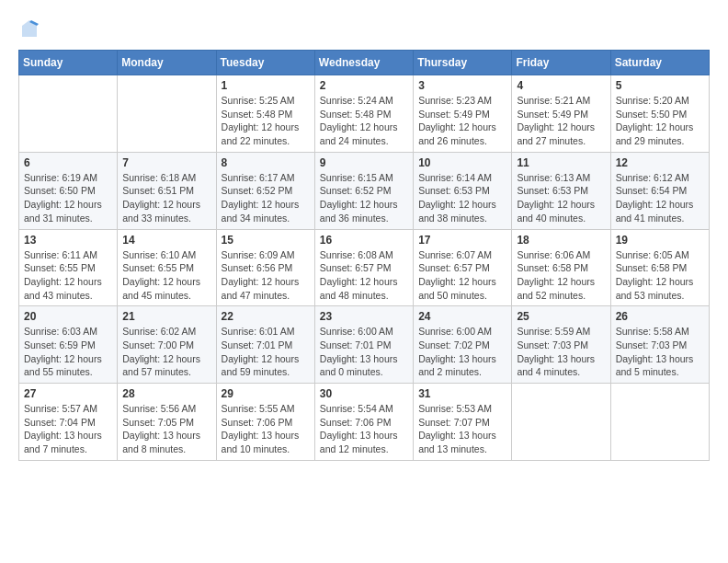  I want to click on day-number: 14, so click(166, 240).